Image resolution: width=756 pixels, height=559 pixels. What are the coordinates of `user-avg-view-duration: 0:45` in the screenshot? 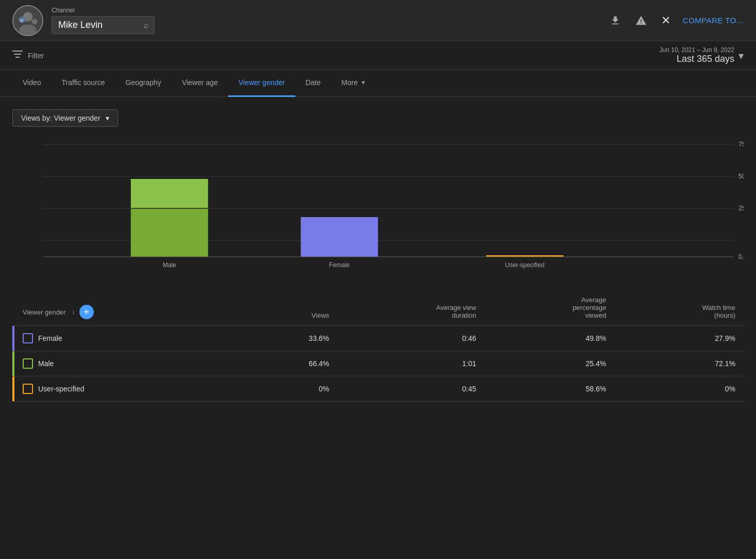 It's located at (411, 389).